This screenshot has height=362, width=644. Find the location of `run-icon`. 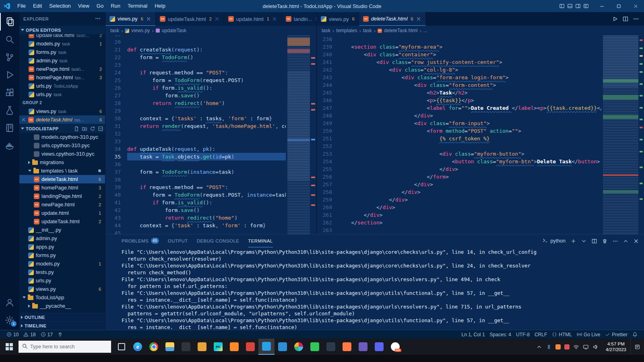

run-icon is located at coordinates (615, 19).